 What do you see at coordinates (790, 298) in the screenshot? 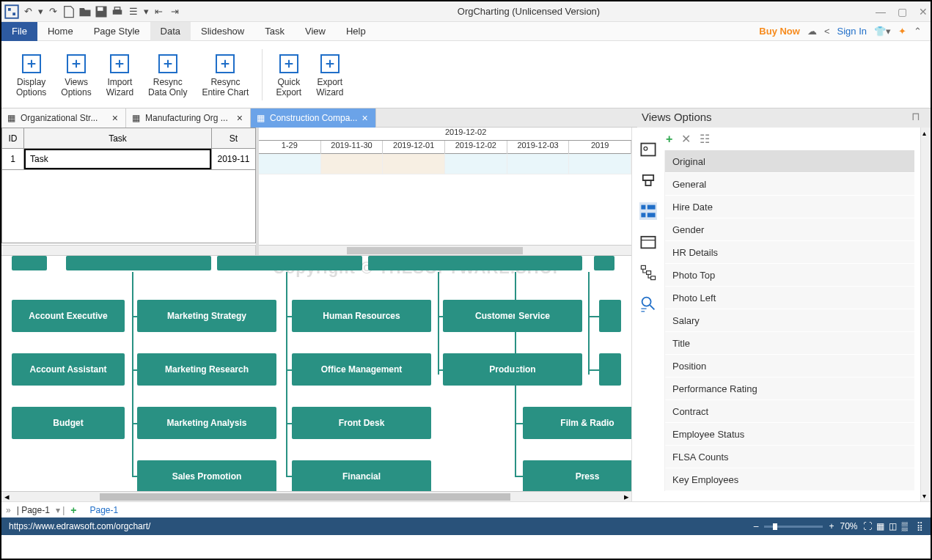
I see `view-option-item: Photo Left` at bounding box center [790, 298].